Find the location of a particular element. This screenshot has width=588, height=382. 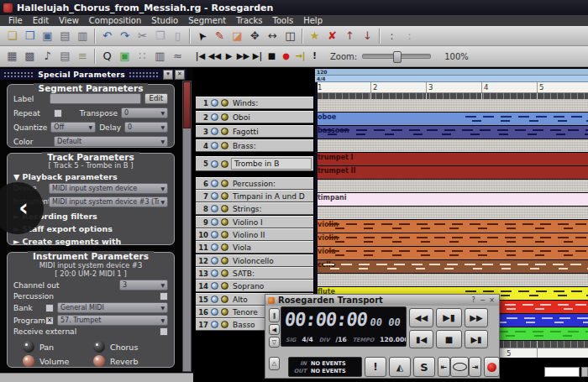

segment-bassoon: bassoon is located at coordinates (452, 133).